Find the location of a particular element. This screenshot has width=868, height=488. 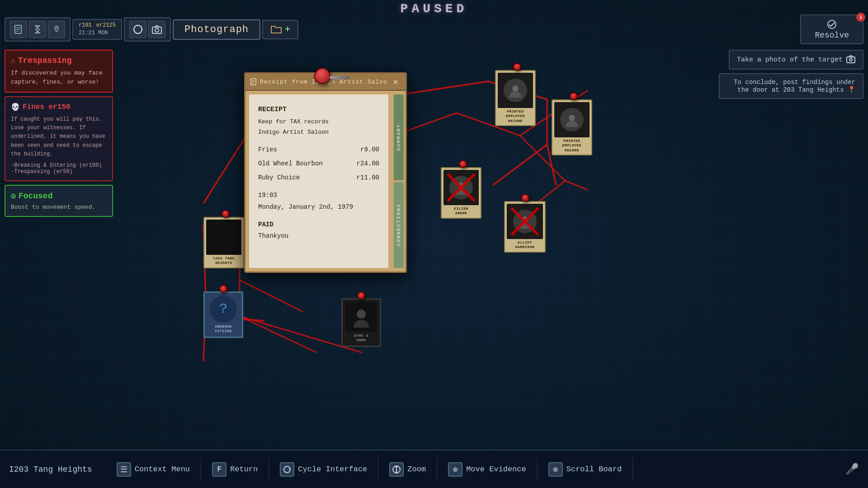

trespassing-title: ⚠ Trespassing is located at coordinates (59, 61).